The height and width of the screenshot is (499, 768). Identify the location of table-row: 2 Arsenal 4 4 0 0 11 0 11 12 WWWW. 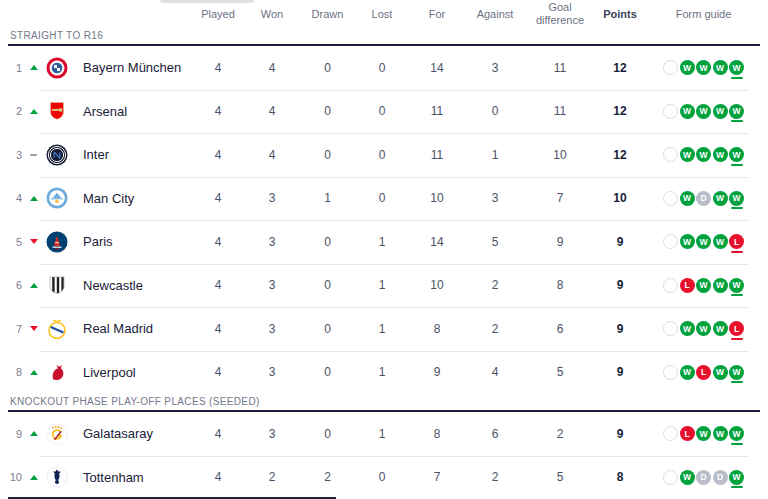
(385, 112).